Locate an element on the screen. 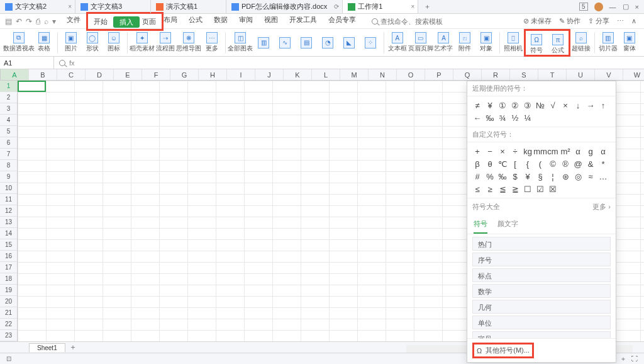  col-B: B is located at coordinates (43, 74).